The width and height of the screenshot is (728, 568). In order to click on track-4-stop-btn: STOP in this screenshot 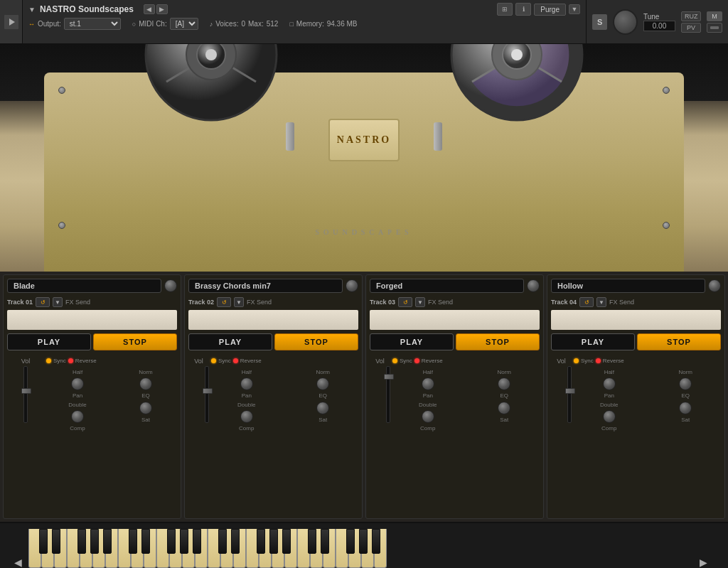, I will do `click(679, 342)`.